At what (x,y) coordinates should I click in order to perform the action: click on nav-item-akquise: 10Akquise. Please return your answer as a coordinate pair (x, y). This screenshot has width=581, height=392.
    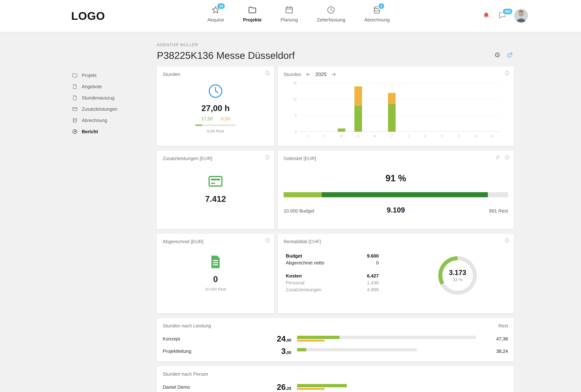
    Looking at the image, I should click on (216, 14).